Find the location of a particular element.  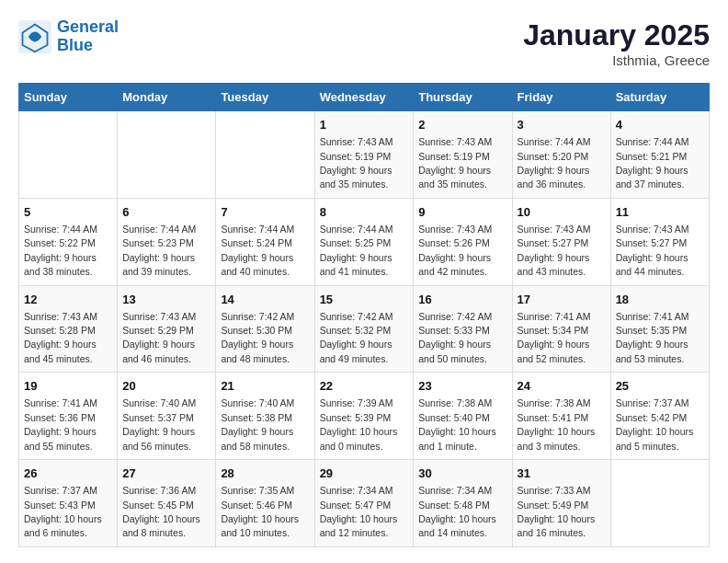

day-number: 20 is located at coordinates (166, 386).